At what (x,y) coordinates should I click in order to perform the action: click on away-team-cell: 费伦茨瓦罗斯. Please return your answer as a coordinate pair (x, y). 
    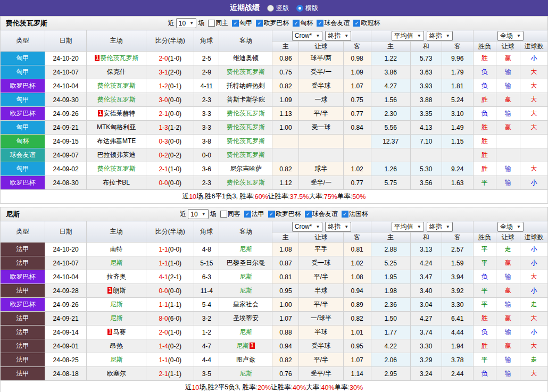
    Looking at the image, I should click on (246, 183).